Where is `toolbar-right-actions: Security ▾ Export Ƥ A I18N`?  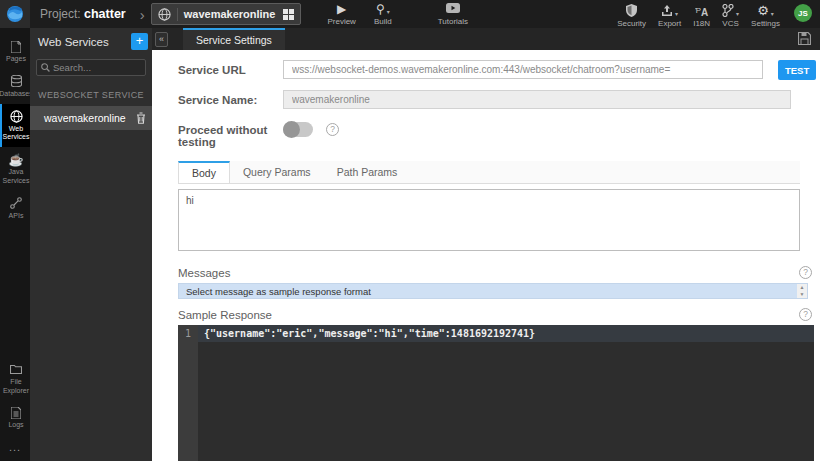
toolbar-right-actions: Security ▾ Export Ƥ A I18N is located at coordinates (718, 14).